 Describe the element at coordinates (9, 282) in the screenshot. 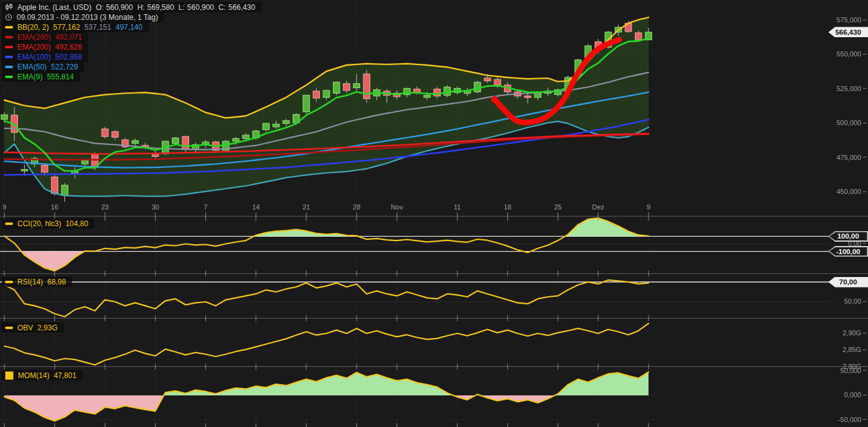

I see `rsi-swatch-icon` at that location.